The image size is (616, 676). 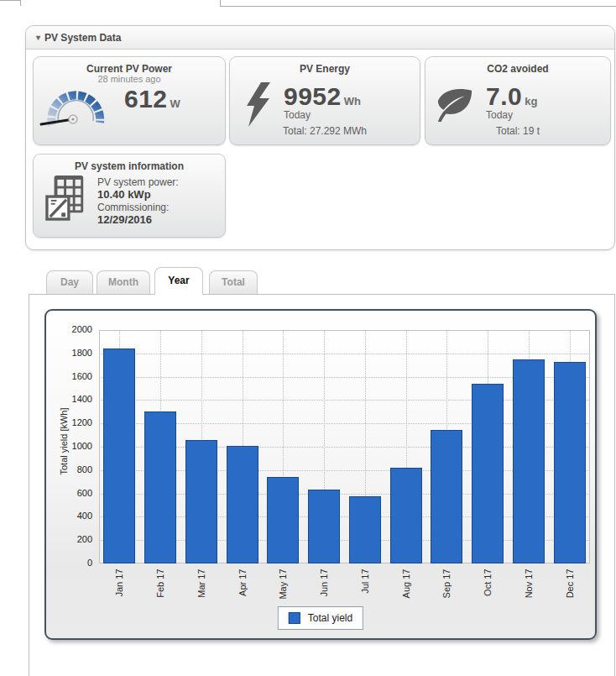 I want to click on leaf-icon, so click(x=455, y=104).